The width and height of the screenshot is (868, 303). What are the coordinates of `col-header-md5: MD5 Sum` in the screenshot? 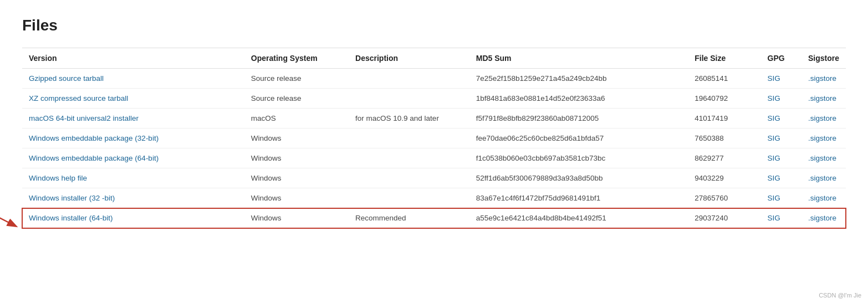 It's located at (579, 59).